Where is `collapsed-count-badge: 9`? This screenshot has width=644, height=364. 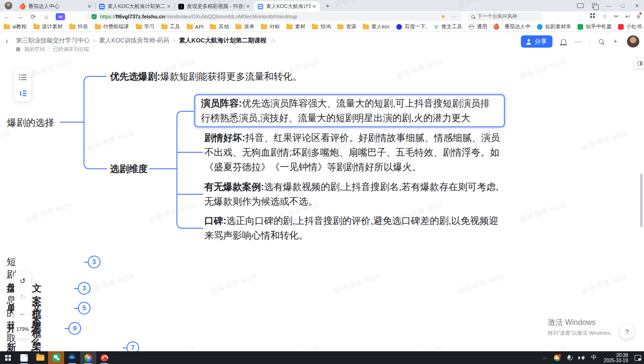
collapsed-count-badge: 9 is located at coordinates (75, 328).